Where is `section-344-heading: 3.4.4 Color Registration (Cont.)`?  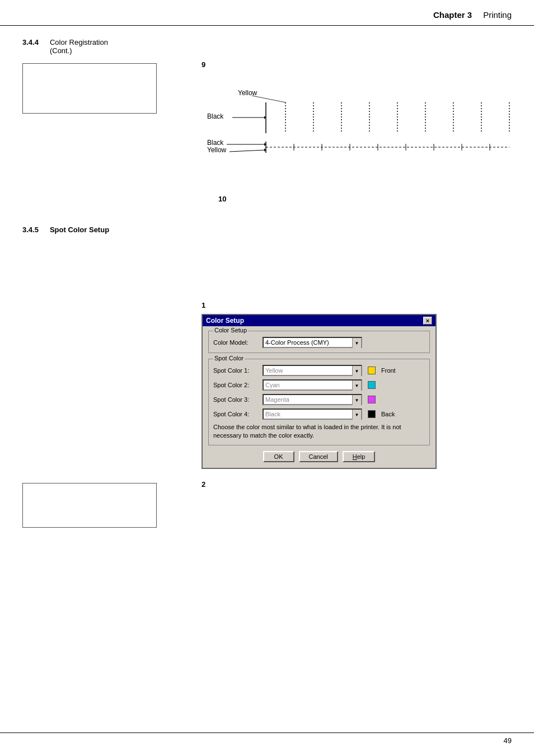
section-344-heading: 3.4.4 Color Registration (Cont.) is located at coordinates (267, 46).